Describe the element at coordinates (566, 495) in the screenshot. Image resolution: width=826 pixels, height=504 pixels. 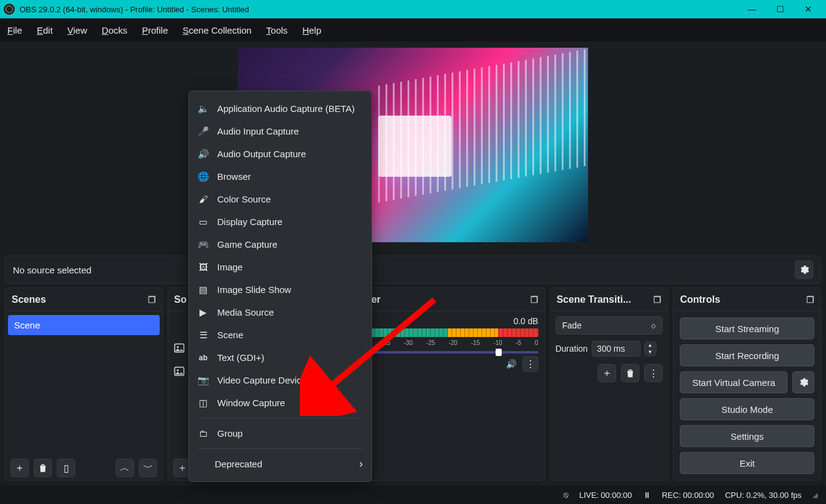
I see `no-stream-icon: ⦸` at that location.